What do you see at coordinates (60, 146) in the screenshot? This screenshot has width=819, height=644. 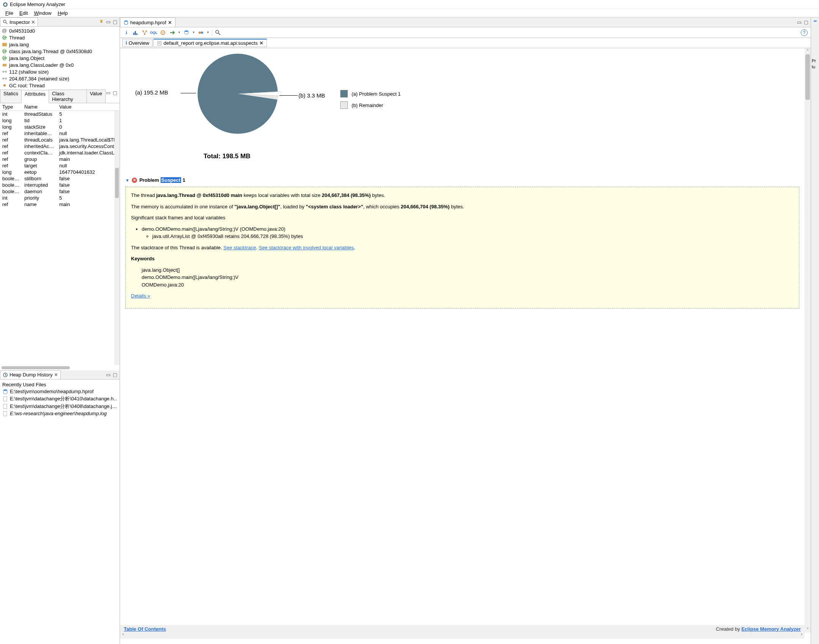 I see `attribute-row: refinheritedAcc…java.security.AccessCont` at bounding box center [60, 146].